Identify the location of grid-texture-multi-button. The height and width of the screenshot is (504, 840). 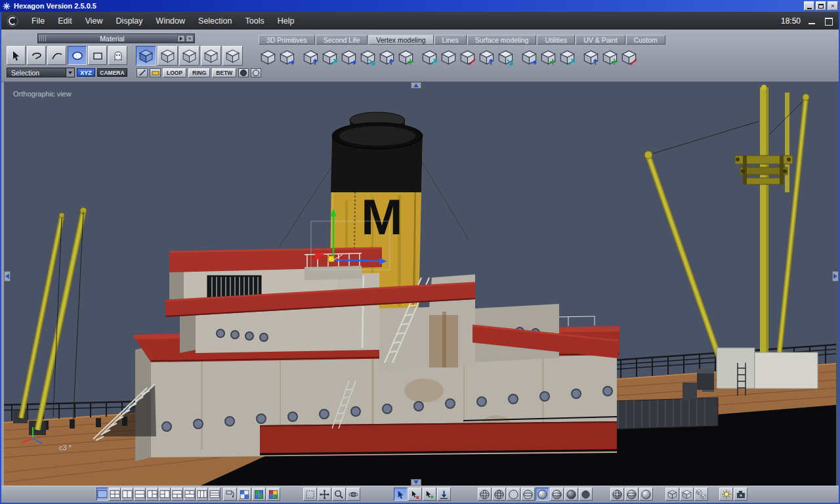
(273, 494).